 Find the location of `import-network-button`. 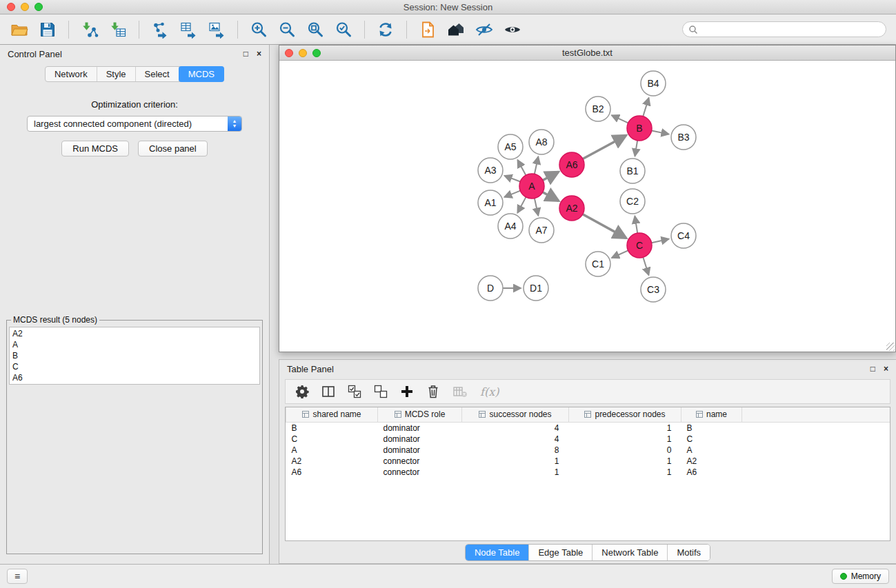

import-network-button is located at coordinates (90, 30).